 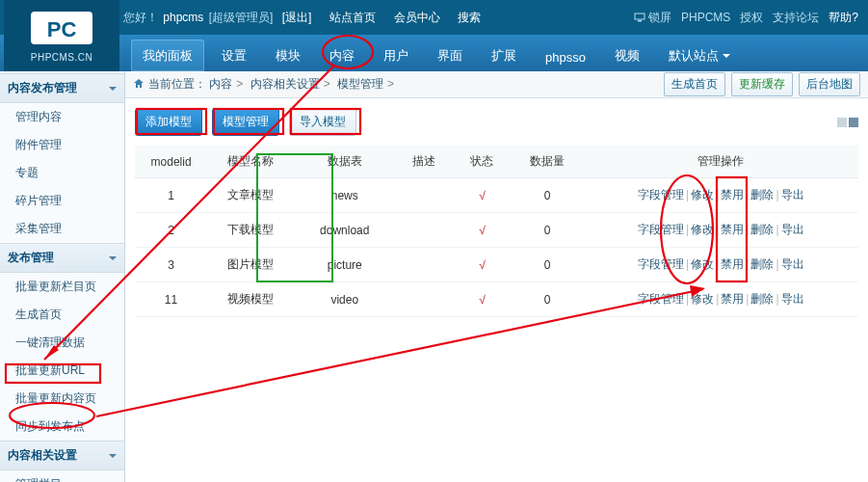 I want to click on menu-tab-4: 用户, so click(x=396, y=56).